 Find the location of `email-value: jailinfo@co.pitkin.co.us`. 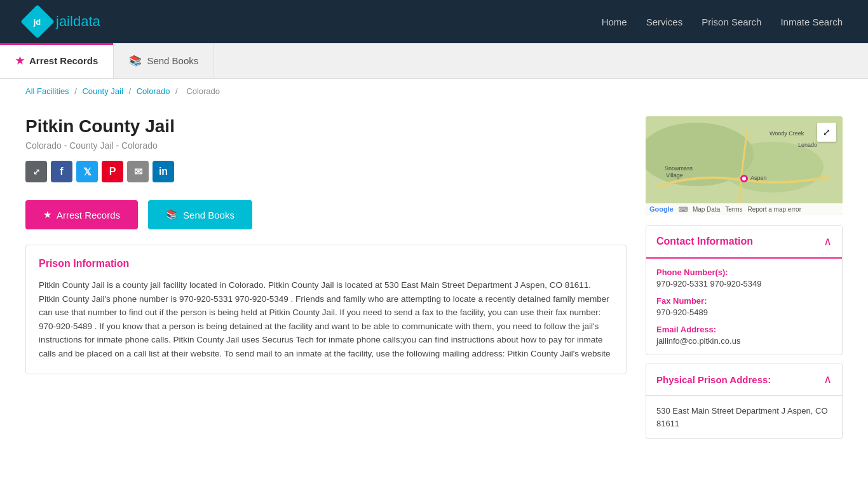

email-value: jailinfo@co.pitkin.co.us is located at coordinates (744, 341).